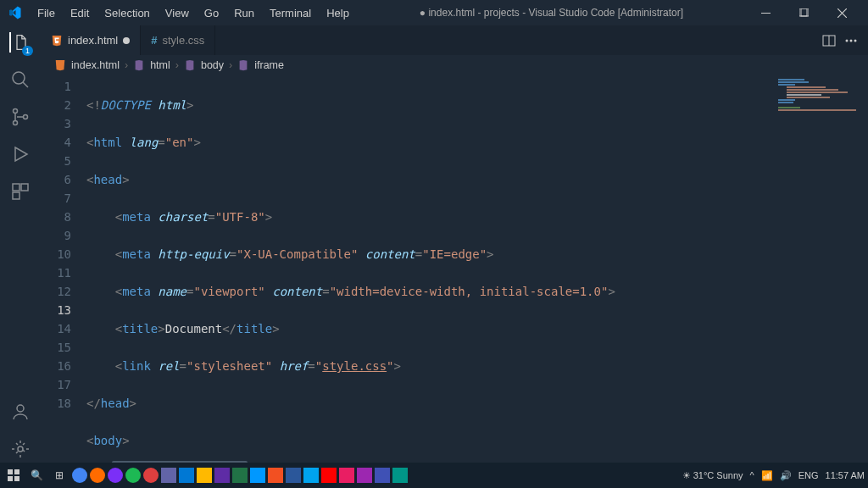 This screenshot has width=868, height=488. I want to click on tab-label: index.html, so click(93, 41).